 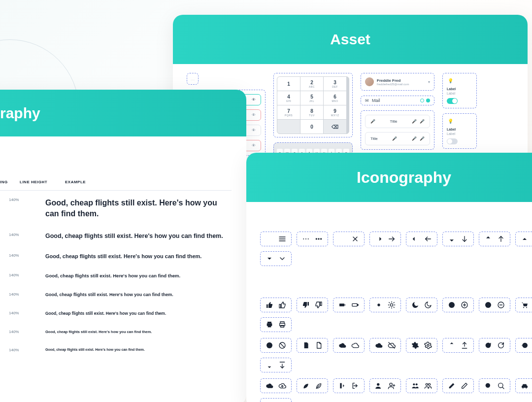 I want to click on keypad-key: 4GHI, so click(x=289, y=98).